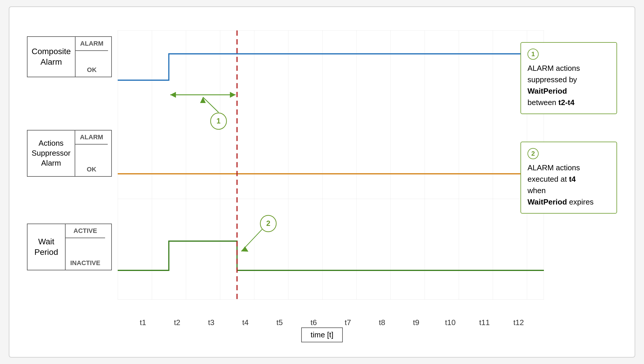  Describe the element at coordinates (268, 223) in the screenshot. I see `circle-badge-2-text: 2` at that location.